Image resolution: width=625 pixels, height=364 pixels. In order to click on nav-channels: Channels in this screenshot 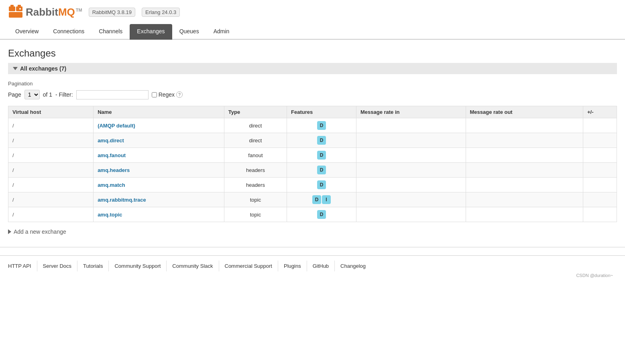, I will do `click(111, 32)`.